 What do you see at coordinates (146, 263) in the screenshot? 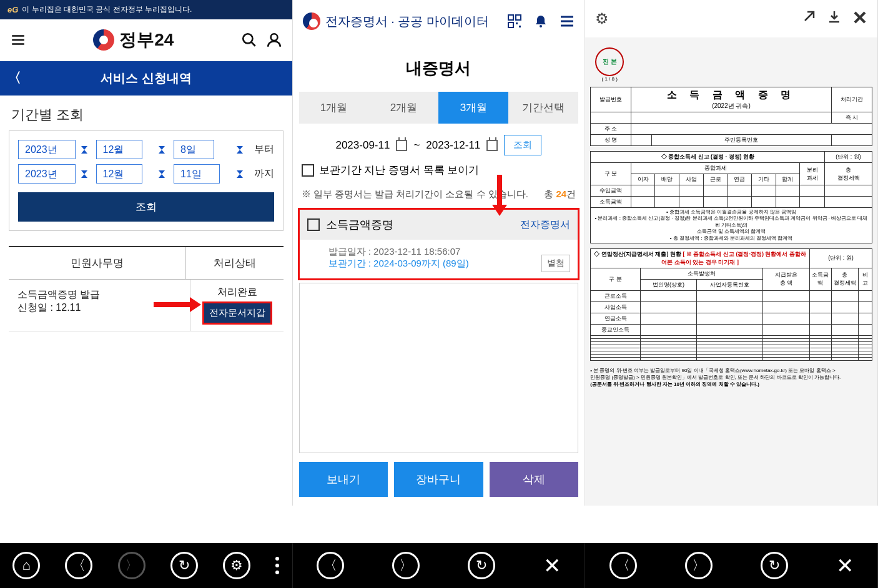
I see `table-header: 민원사무명 처리상태` at bounding box center [146, 263].